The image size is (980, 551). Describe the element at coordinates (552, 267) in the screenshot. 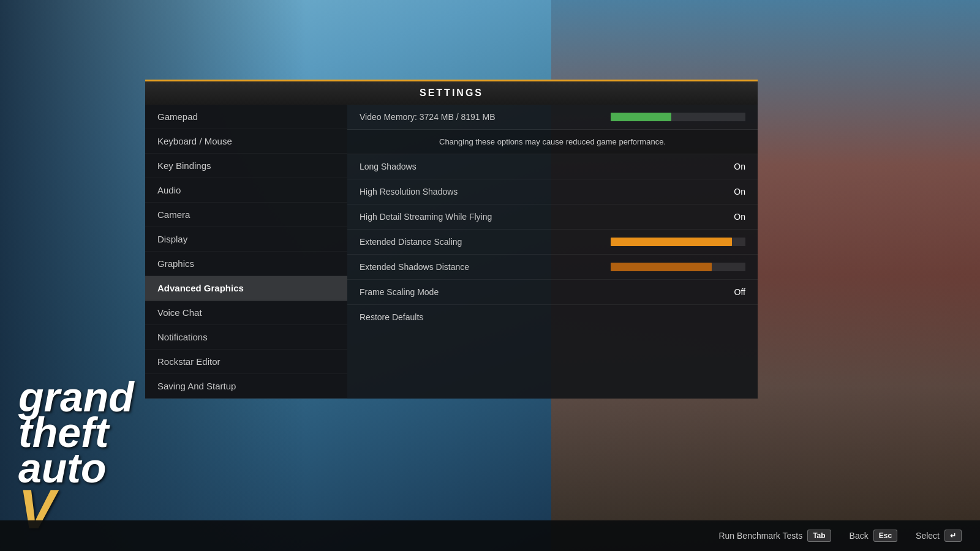

I see `setting-row-extended-shadows-distance: Extended Shadows Distance` at that location.